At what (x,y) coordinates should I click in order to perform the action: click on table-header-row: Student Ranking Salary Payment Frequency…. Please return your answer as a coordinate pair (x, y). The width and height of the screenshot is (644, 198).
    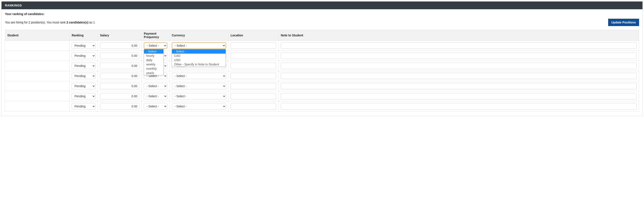
    Looking at the image, I should click on (322, 35).